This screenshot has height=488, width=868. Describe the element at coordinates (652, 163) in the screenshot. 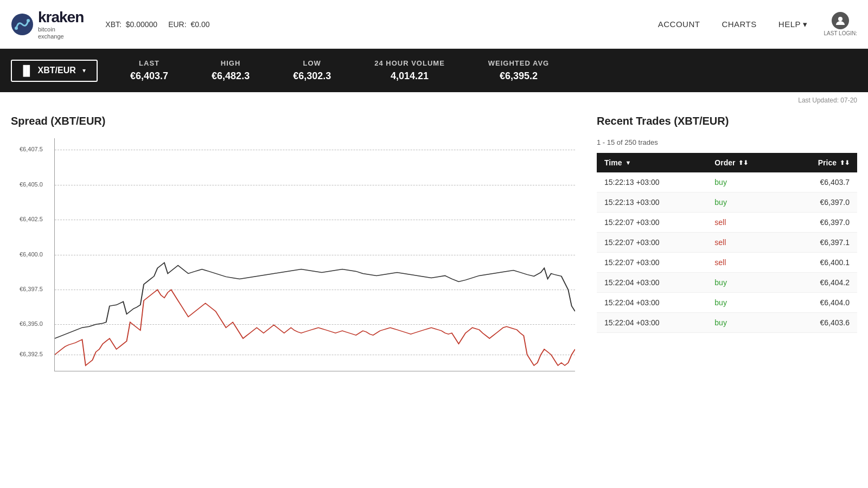

I see `th-time: Time ▼` at that location.